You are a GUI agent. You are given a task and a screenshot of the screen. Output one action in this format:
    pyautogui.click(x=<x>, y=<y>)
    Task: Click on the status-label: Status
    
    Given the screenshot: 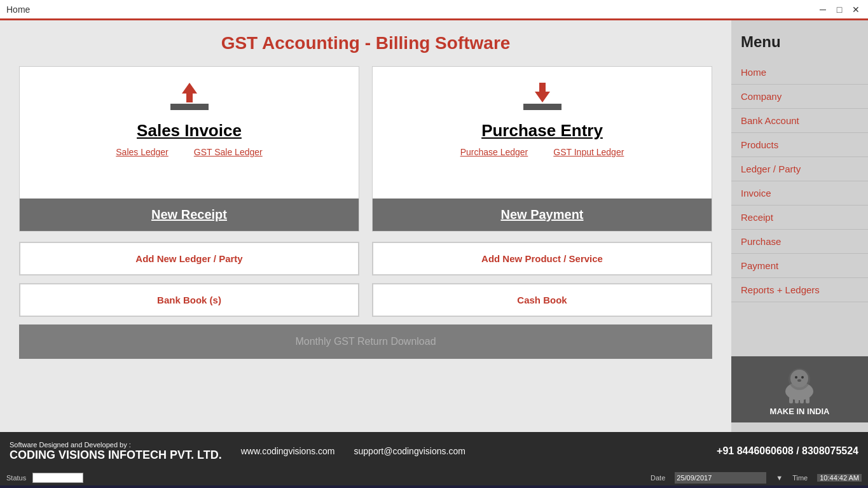 What is the action you would take?
    pyautogui.click(x=17, y=478)
    